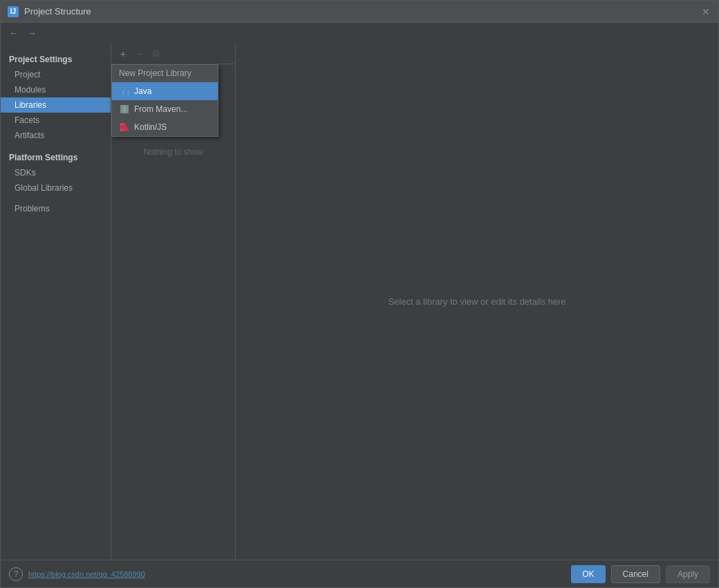 This screenshot has width=719, height=588. Describe the element at coordinates (360, 12) in the screenshot. I see `title-bar: IJ Project Structure ✕` at that location.